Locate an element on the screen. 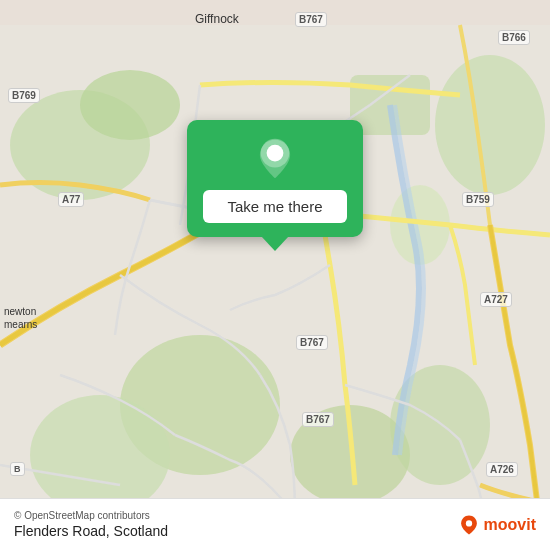 The width and height of the screenshot is (550, 550). bottom-bar: © OpenStreetMap contributors Flenders Ro… is located at coordinates (275, 524).